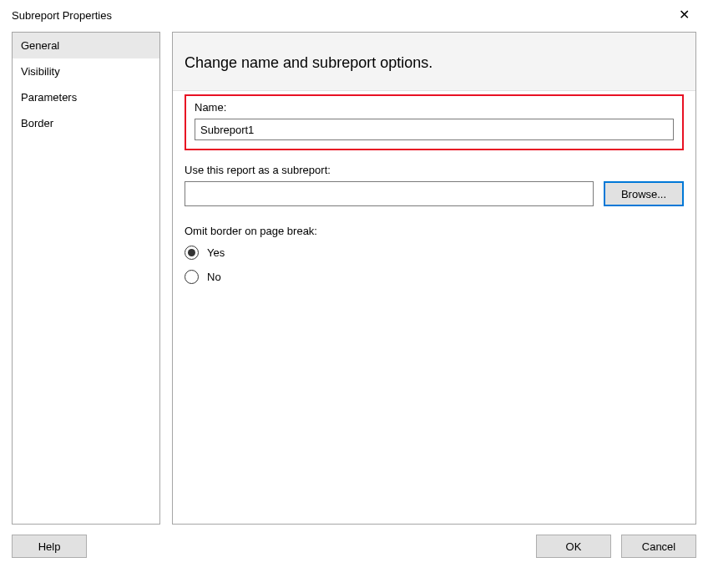 The image size is (708, 588). What do you see at coordinates (86, 45) in the screenshot?
I see `sidebar-item-general: General` at bounding box center [86, 45].